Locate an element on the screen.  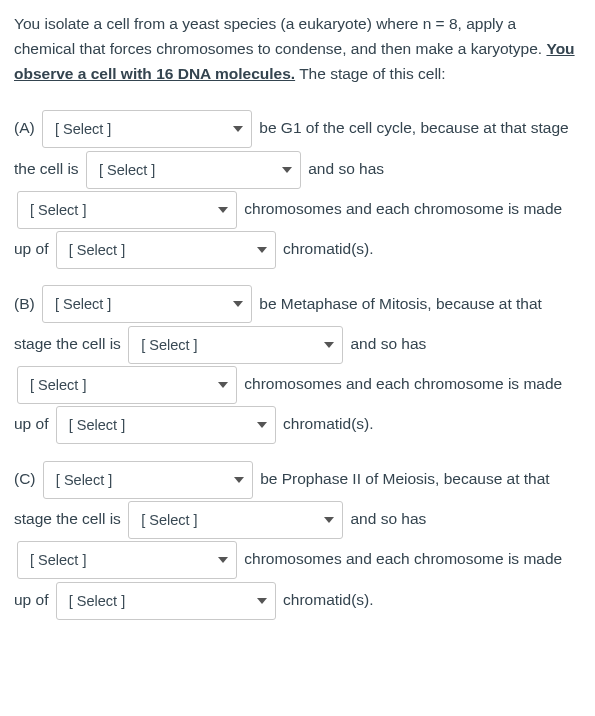
part-c-select-2: [ Select ] is located at coordinates (236, 520).